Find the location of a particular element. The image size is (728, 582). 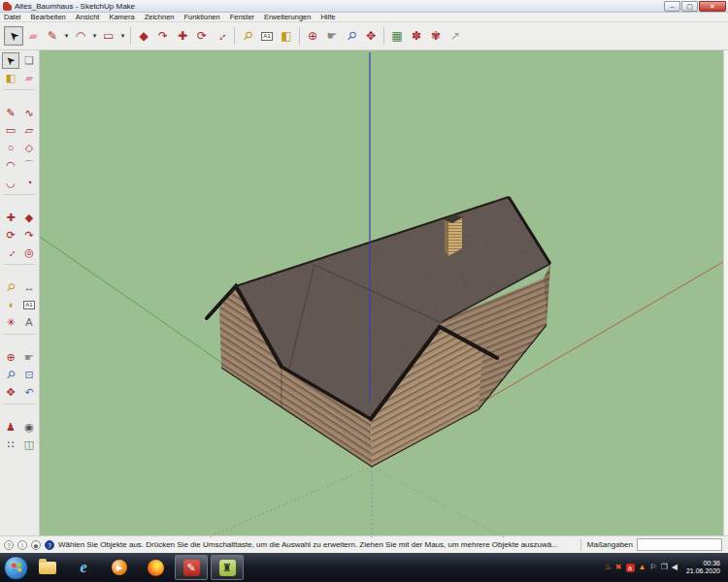

rectangle-tool-icon: ▭ is located at coordinates (11, 130).